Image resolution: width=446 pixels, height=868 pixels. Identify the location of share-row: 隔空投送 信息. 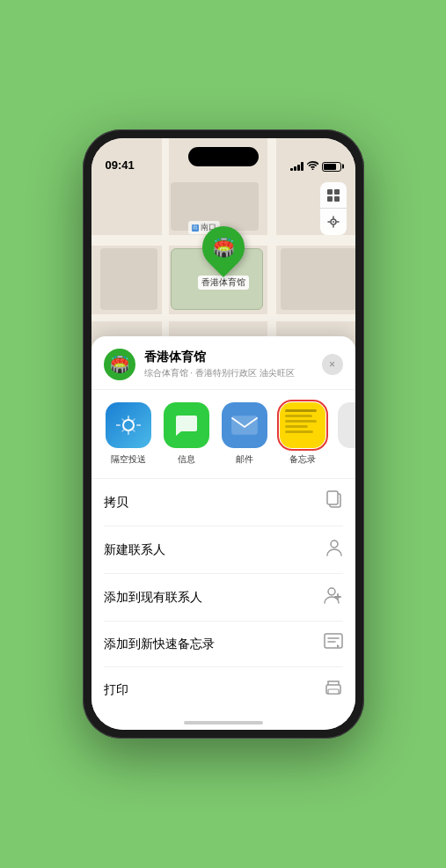
(223, 435).